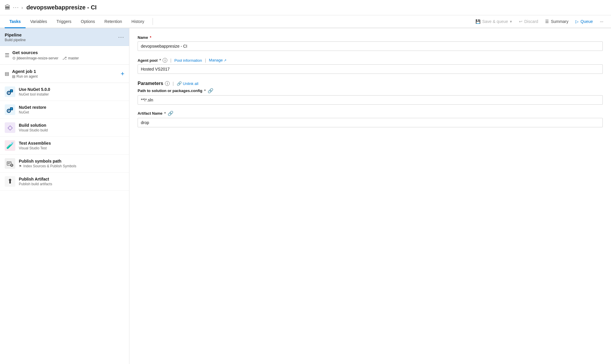  What do you see at coordinates (584, 21) in the screenshot?
I see `queue-button: ▷ Queue` at bounding box center [584, 21].